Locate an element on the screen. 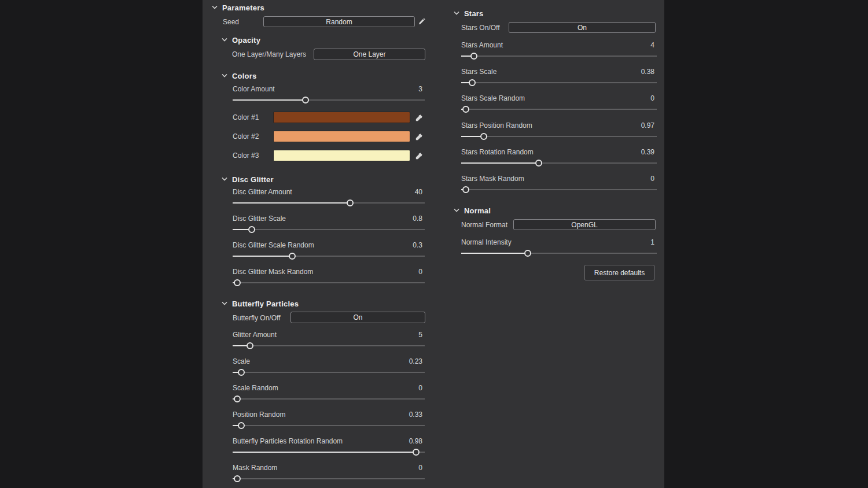 Image resolution: width=868 pixels, height=488 pixels. param-label: Glitter Amount is located at coordinates (255, 335).